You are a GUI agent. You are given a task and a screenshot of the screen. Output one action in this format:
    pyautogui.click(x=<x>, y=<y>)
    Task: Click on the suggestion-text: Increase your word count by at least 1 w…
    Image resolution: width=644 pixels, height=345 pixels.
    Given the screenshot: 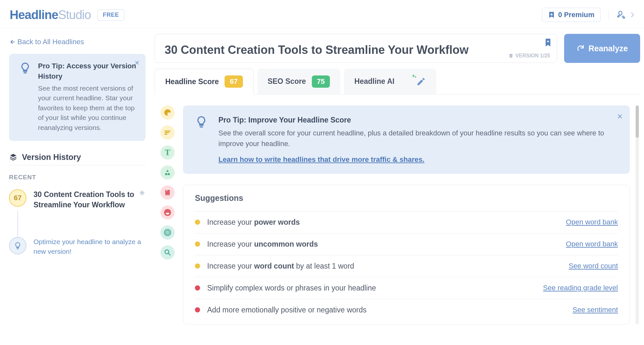 What is the action you would take?
    pyautogui.click(x=388, y=266)
    